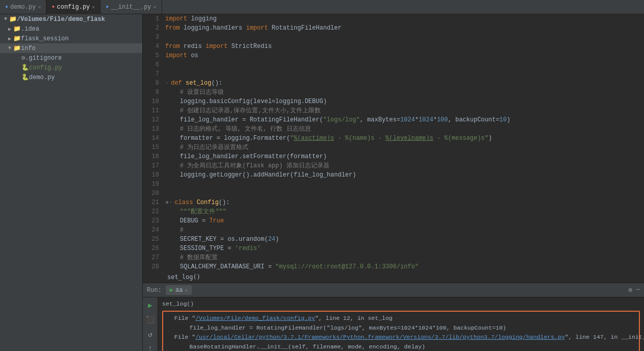  I want to click on line-content: import logging, so click(404, 19).